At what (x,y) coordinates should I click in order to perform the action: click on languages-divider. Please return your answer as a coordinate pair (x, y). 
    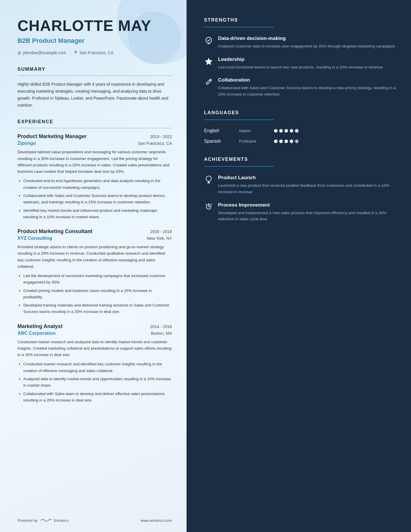
    Looking at the image, I should click on (239, 120).